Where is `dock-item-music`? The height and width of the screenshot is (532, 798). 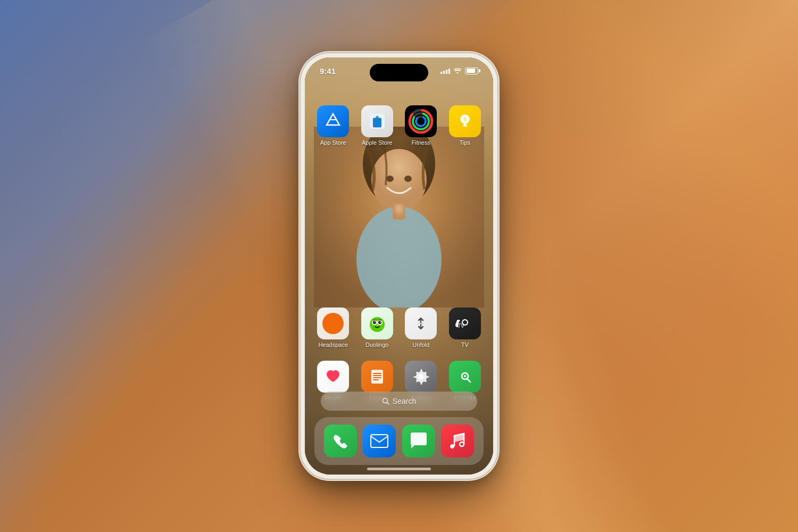 dock-item-music is located at coordinates (458, 441).